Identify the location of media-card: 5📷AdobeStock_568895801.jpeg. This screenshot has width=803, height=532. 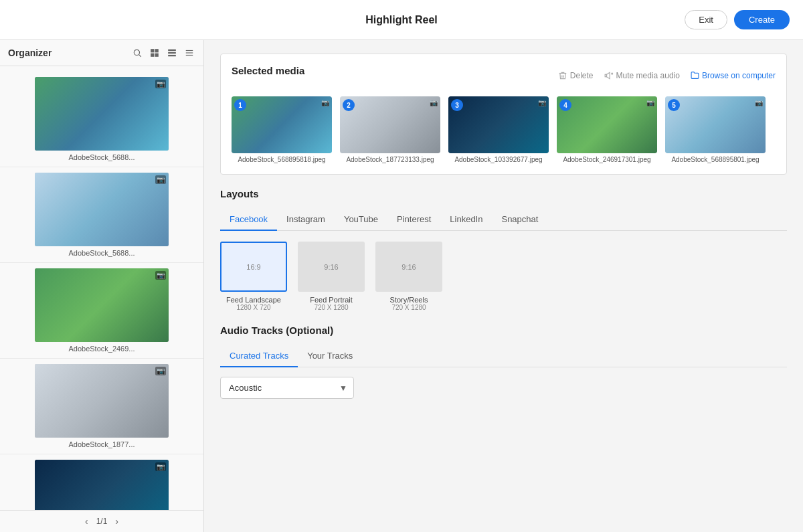
(715, 130).